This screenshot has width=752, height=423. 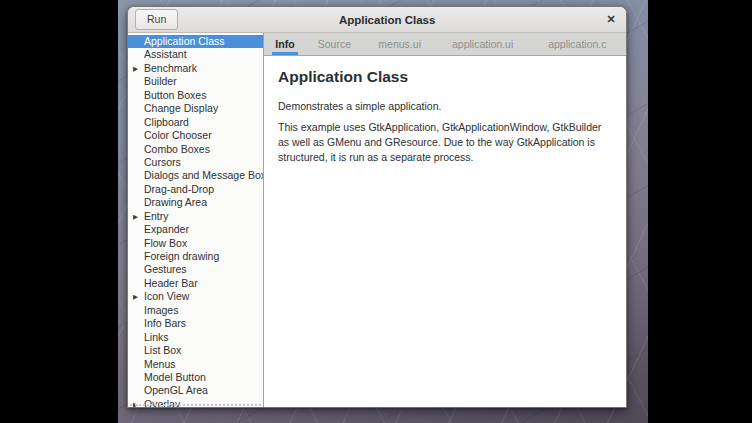 I want to click on sidebar-item-label: Builder, so click(x=160, y=81).